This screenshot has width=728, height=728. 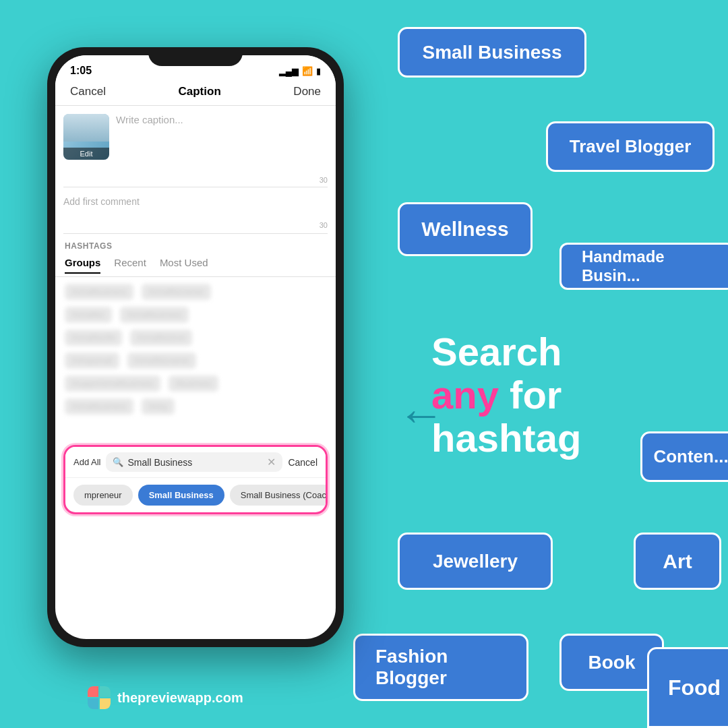 I want to click on bottom-branding: thepreviewapp.com, so click(x=166, y=698).